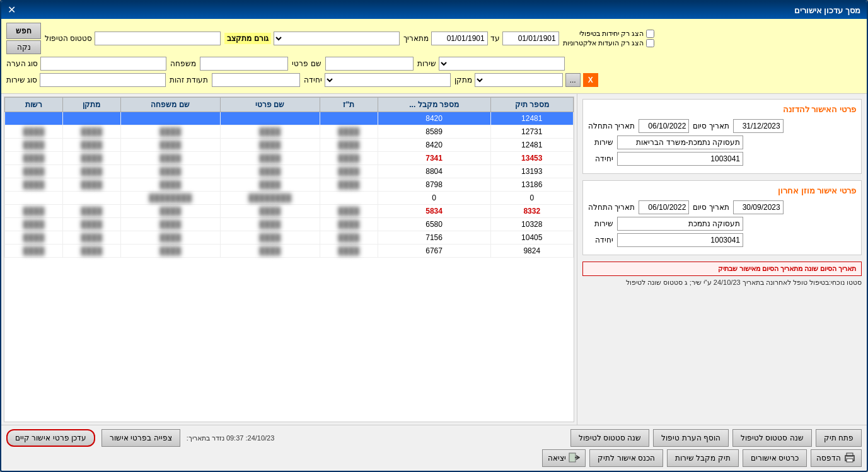 Image resolution: width=868 pixels, height=472 pixels. Describe the element at coordinates (722, 159) in the screenshot. I see `section1-unit-row: יחידה` at that location.